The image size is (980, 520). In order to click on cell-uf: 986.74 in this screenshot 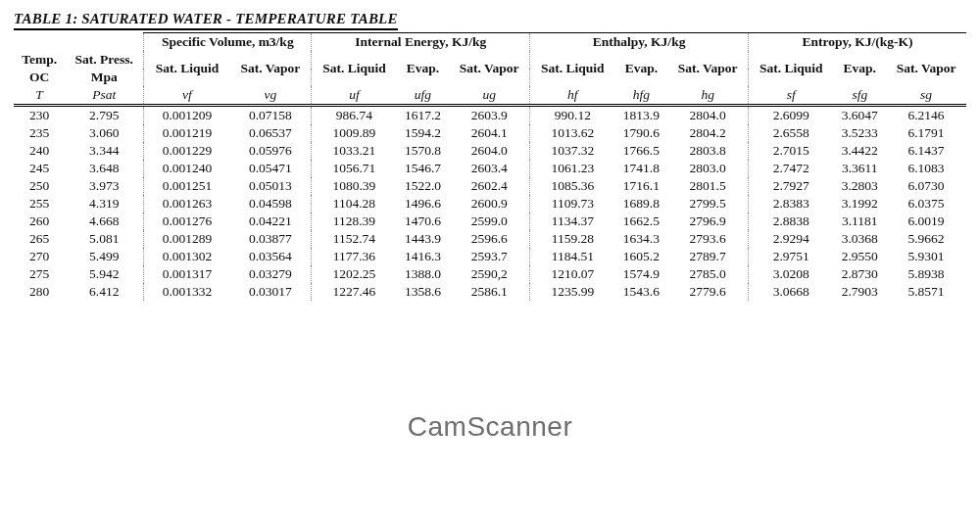, I will do `click(355, 116)`.